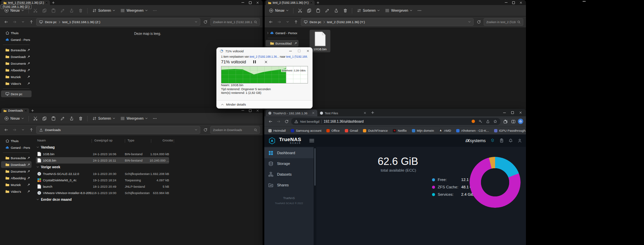 Image resolution: width=644 pixels, height=245 pixels. Describe the element at coordinates (139, 140) in the screenshot. I see `column-type: Type` at that location.